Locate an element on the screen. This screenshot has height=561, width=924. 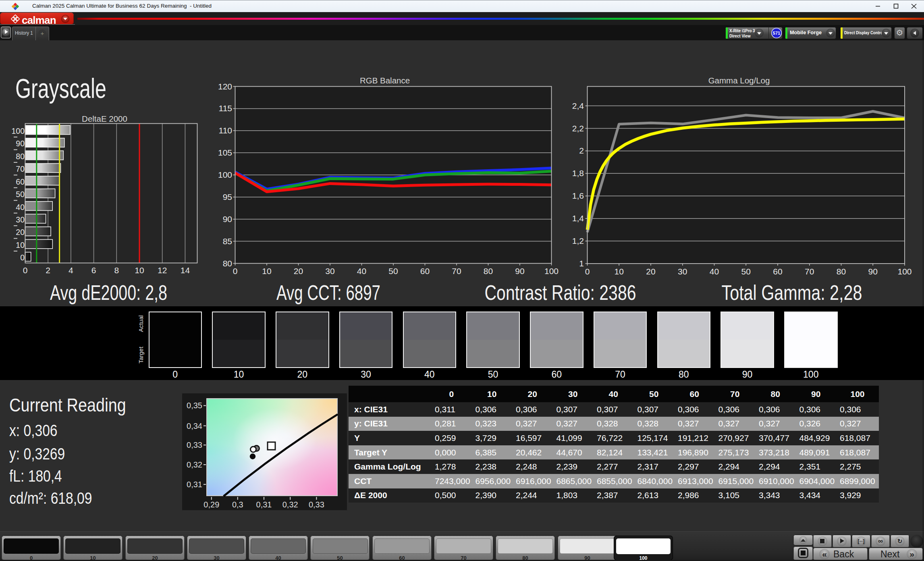
svg-text: 0,35 is located at coordinates (194, 405).